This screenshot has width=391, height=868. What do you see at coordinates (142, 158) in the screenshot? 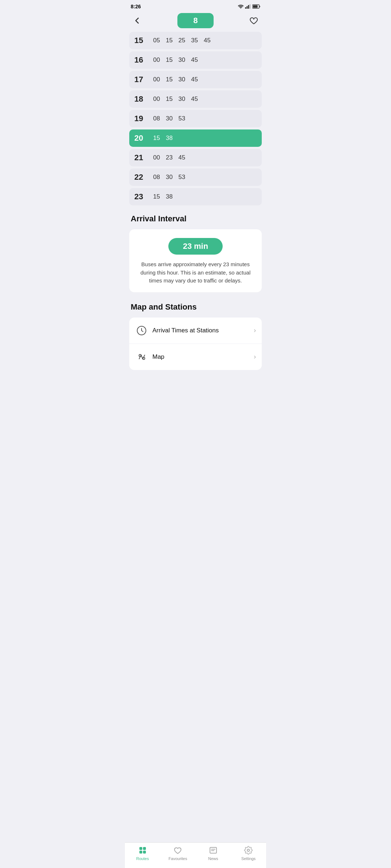
I see `hour-label: 21` at bounding box center [142, 158].